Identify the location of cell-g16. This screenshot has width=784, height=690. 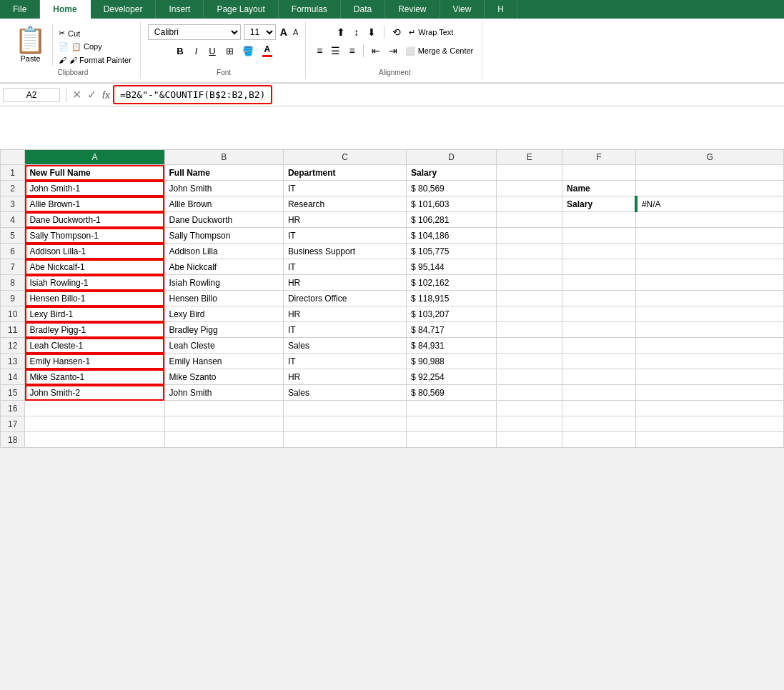
(710, 409).